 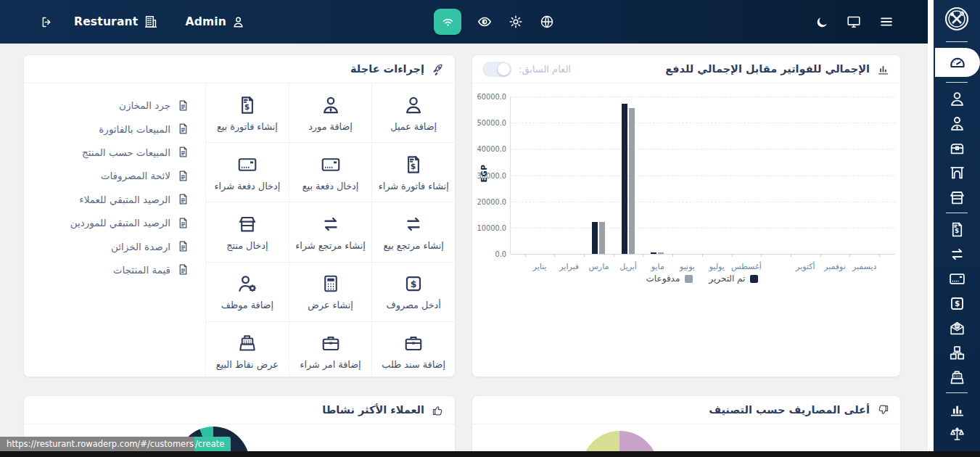 I want to click on action-tile-label: إضافة موظف, so click(x=247, y=305).